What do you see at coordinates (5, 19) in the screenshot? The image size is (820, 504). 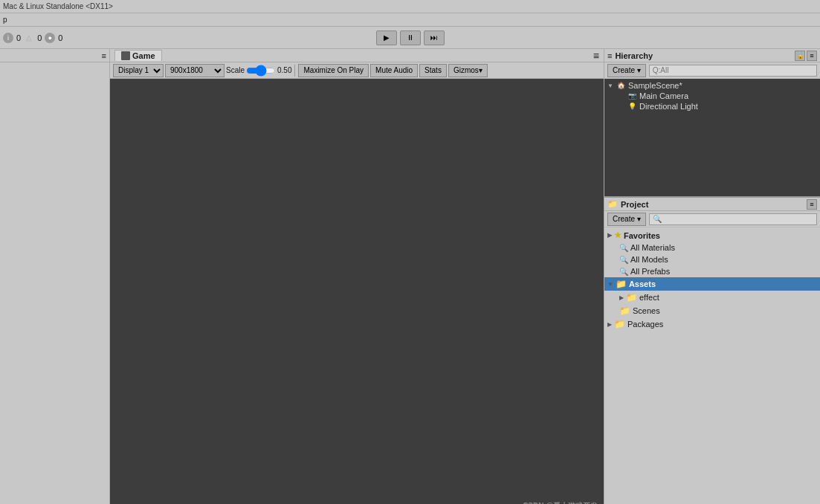 I see `p-label: p` at bounding box center [5, 19].